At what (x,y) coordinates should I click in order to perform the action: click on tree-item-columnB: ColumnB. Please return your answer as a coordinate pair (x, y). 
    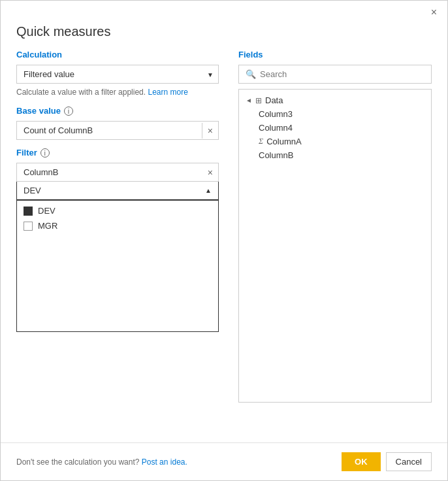
    Looking at the image, I should click on (335, 156).